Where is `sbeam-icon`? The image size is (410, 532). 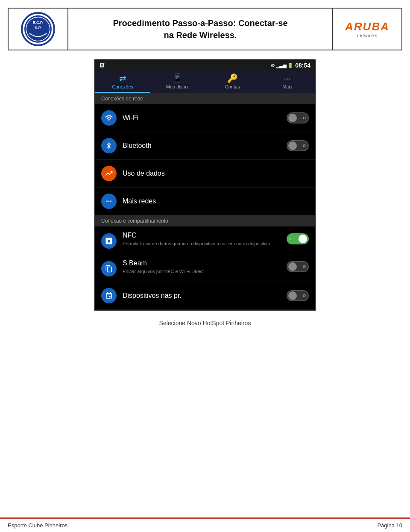
sbeam-icon is located at coordinates (109, 269).